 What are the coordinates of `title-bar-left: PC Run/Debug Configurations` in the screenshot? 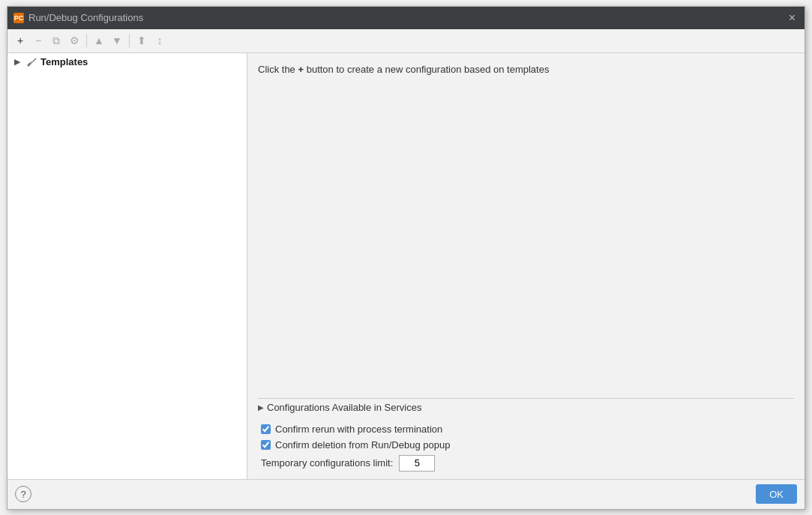 It's located at (78, 18).